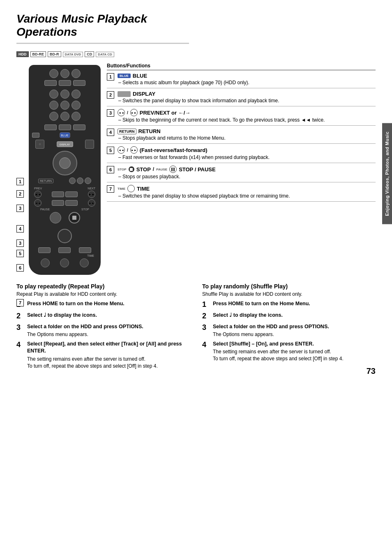 The width and height of the screenshot is (392, 555). I want to click on ff-btn: ►►, so click(92, 203).